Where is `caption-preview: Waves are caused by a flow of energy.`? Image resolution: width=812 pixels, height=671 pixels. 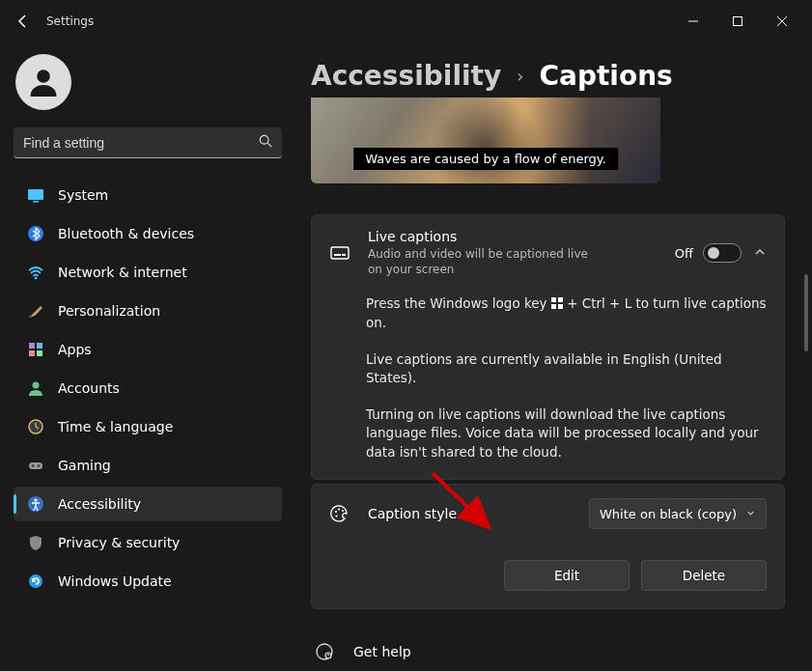 caption-preview: Waves are caused by a flow of energy. is located at coordinates (486, 141).